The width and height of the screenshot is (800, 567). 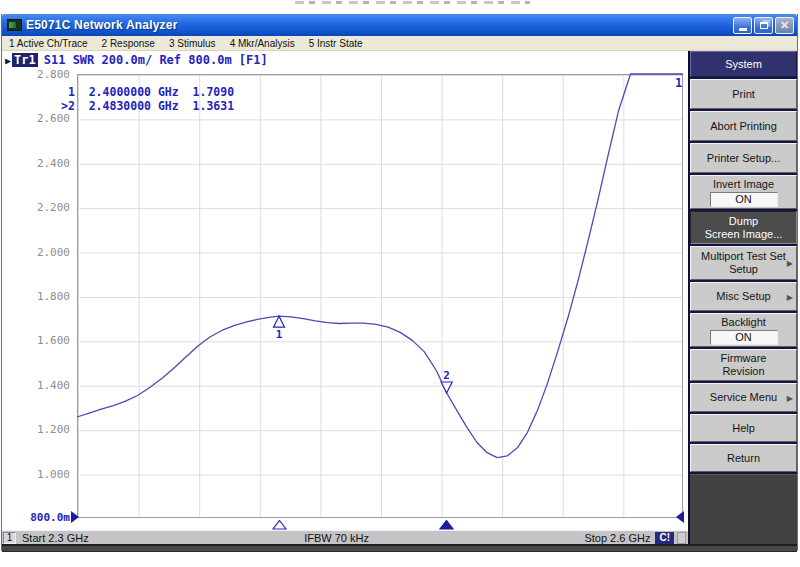 What do you see at coordinates (617, 538) in the screenshot?
I see `stop-frequency-label: Stop 2.6 GHz` at bounding box center [617, 538].